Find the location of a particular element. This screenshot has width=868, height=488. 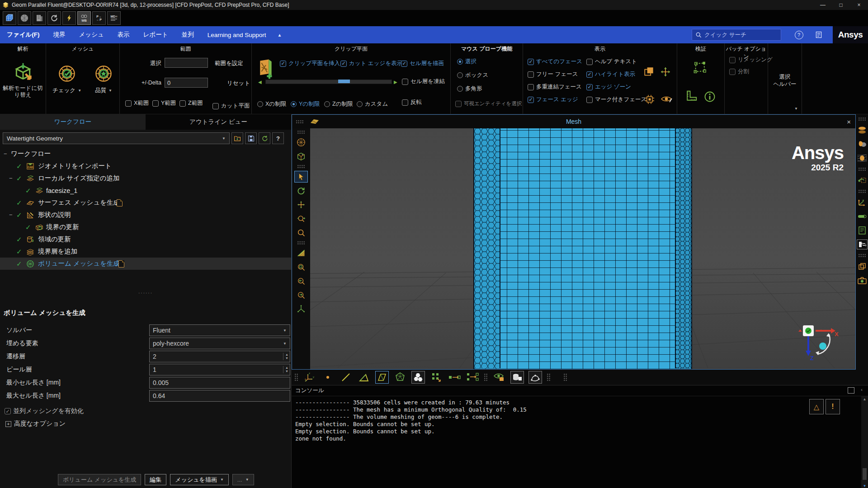

probe-polygon-radio: 多角形 is located at coordinates (470, 89).